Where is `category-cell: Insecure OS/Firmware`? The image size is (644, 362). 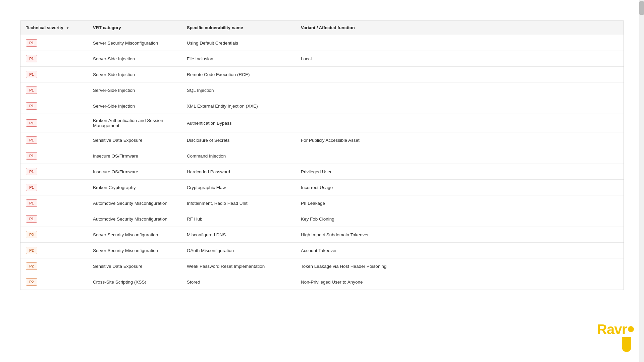 category-cell: Insecure OS/Firmware is located at coordinates (135, 156).